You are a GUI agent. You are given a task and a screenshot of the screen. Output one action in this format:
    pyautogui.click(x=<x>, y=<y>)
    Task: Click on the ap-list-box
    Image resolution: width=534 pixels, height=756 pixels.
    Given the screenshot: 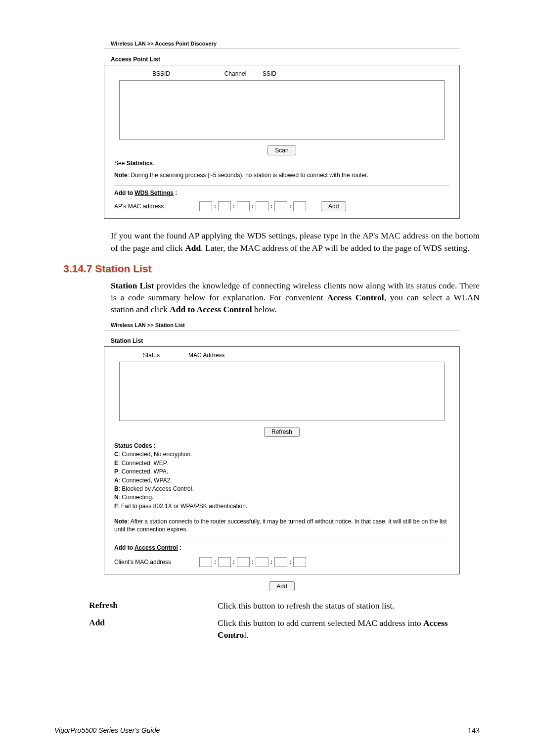 What is the action you would take?
    pyautogui.click(x=282, y=110)
    